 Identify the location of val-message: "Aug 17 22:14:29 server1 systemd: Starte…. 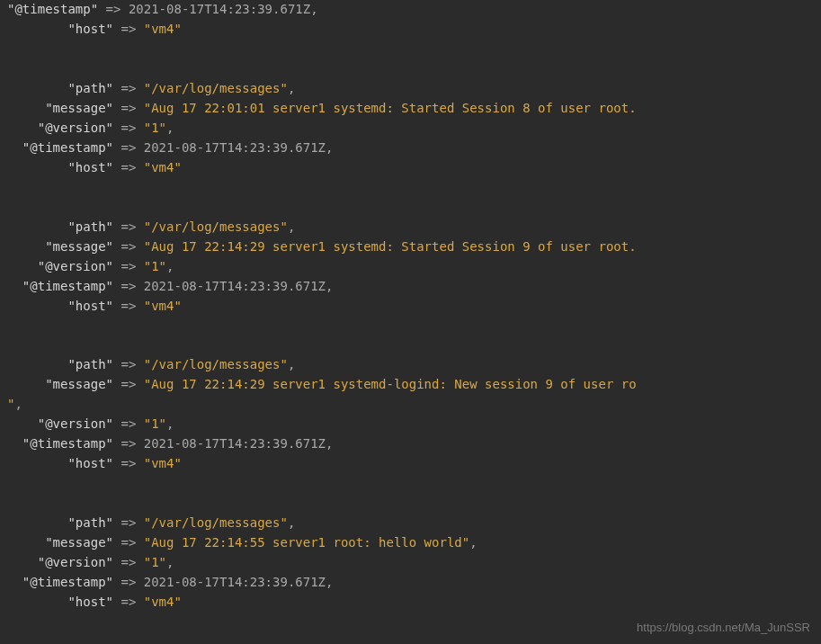
(390, 246).